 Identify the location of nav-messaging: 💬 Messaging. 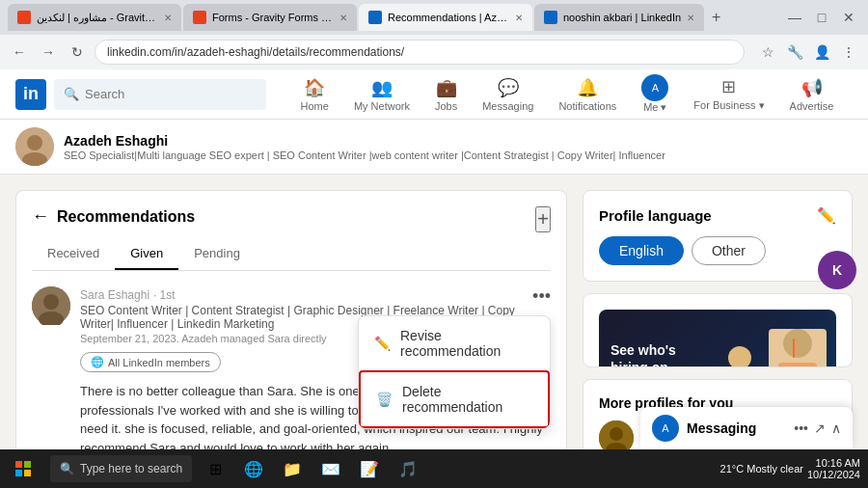
(507, 95).